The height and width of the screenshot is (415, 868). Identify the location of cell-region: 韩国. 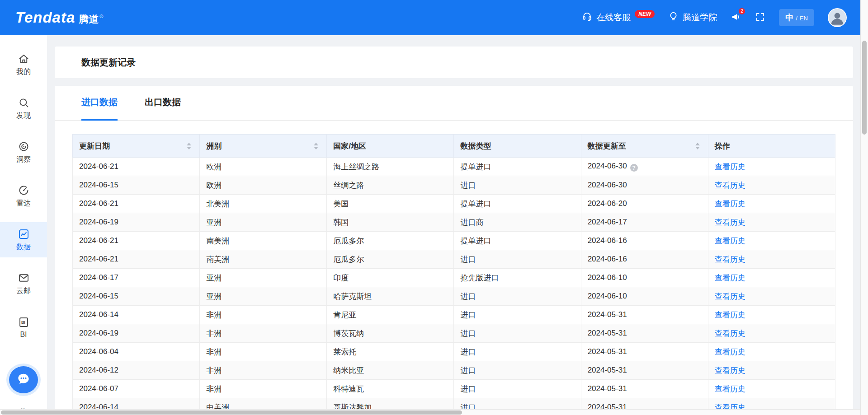
(391, 222).